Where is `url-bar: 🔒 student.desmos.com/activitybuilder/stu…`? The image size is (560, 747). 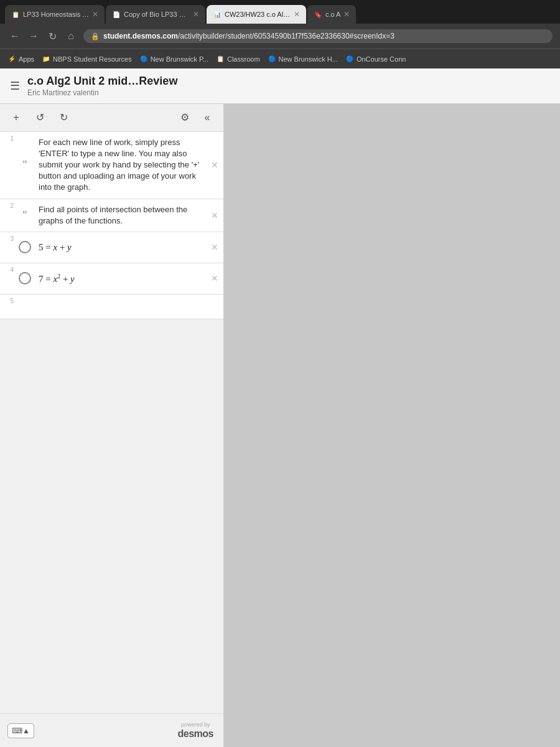 url-bar: 🔒 student.desmos.com/activitybuilder/stu… is located at coordinates (318, 36).